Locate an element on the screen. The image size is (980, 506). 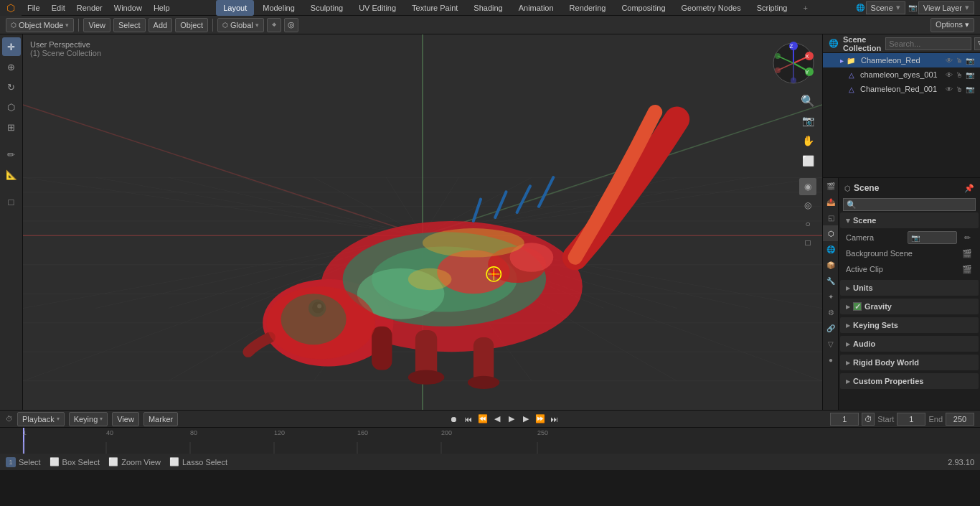
jump-end-btn: ⏭ is located at coordinates (555, 419).